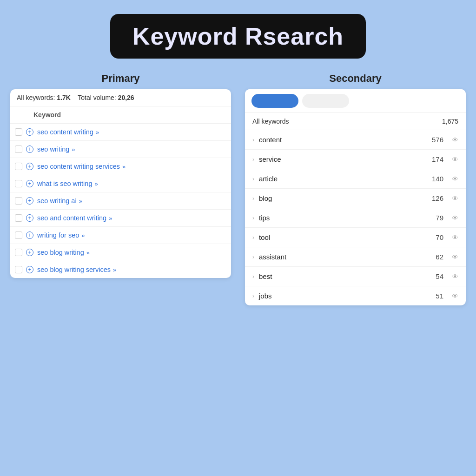 The height and width of the screenshot is (476, 476). Describe the element at coordinates (438, 139) in the screenshot. I see `secondary-keyword-count: 576` at that location.